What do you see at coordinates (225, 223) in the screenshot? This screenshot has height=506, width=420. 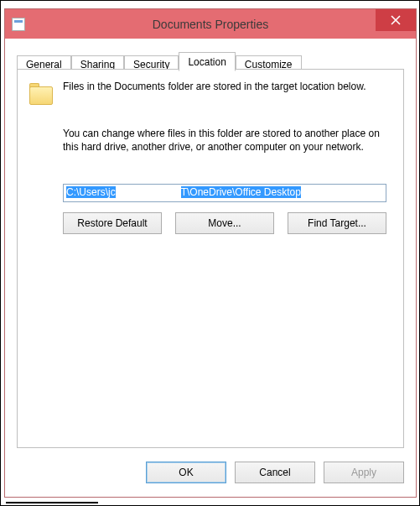 I see `move-button: Move...` at bounding box center [225, 223].